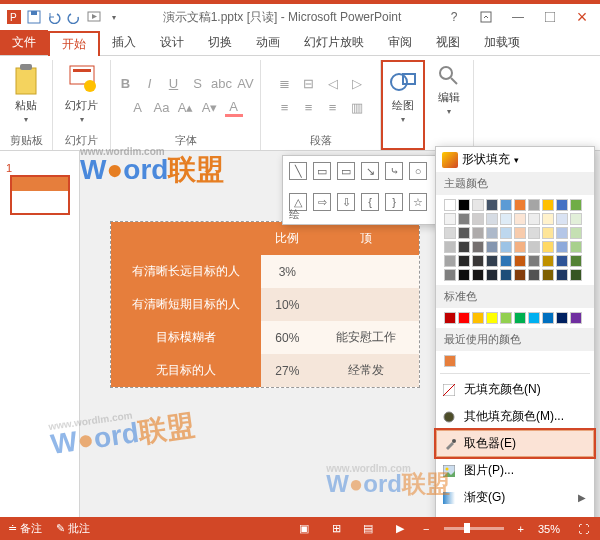 This screenshot has width=600, height=540. What do you see at coordinates (583, 529) in the screenshot?
I see `fit-window-button: ⛶` at bounding box center [583, 529].